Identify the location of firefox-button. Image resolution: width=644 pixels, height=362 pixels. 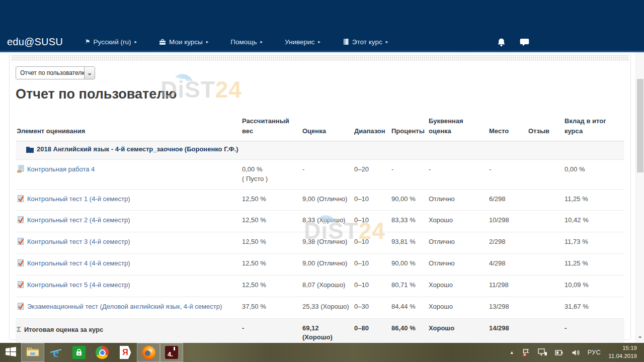
(148, 352).